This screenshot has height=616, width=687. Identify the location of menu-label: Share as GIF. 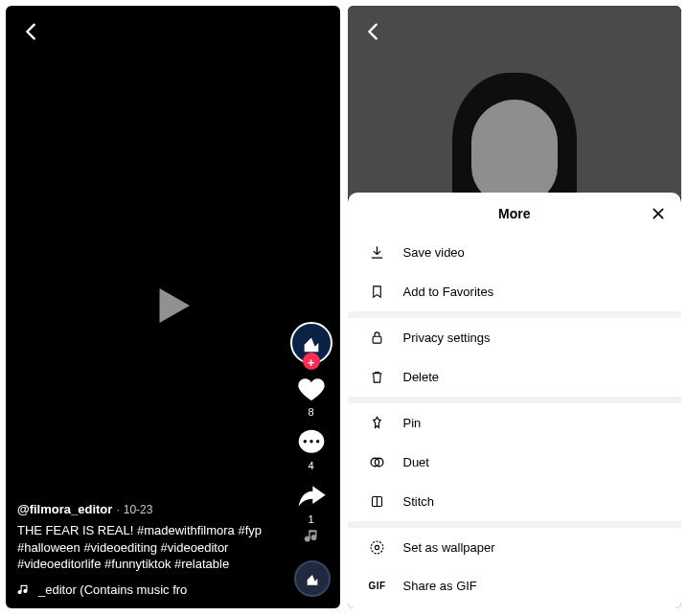
(441, 586).